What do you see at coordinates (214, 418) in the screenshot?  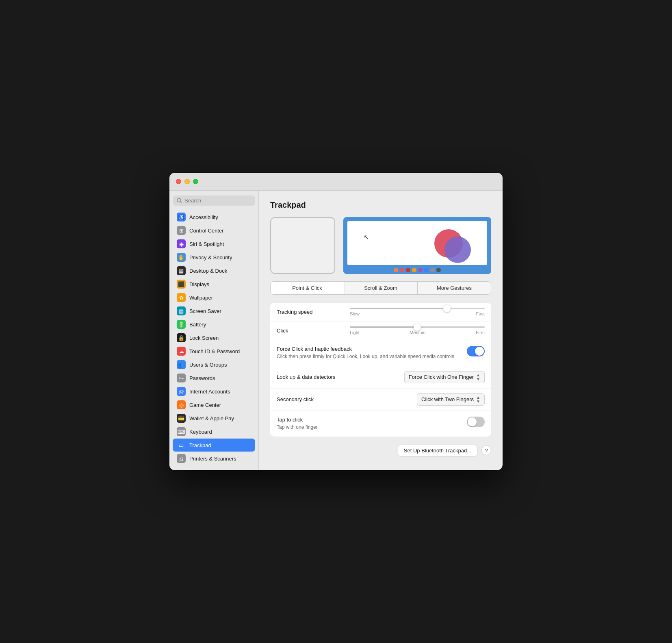 I see `sidebar-item-wallet: 💳Wallet & Apple Pay` at bounding box center [214, 418].